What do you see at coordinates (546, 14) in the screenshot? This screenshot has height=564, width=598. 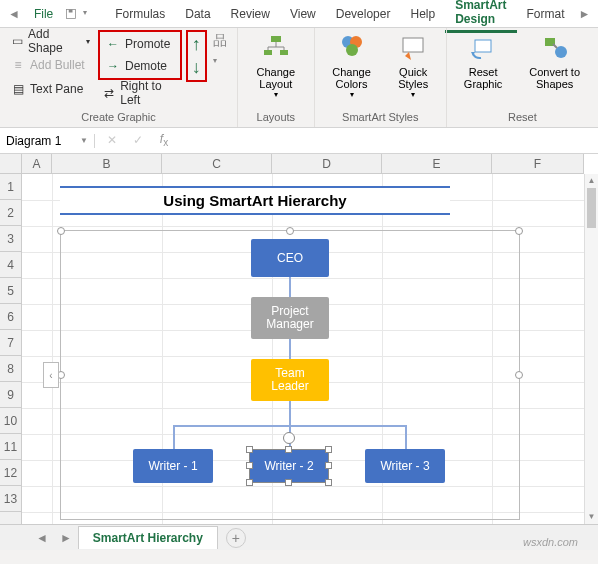 I see `tab-format: Format` at bounding box center [546, 14].